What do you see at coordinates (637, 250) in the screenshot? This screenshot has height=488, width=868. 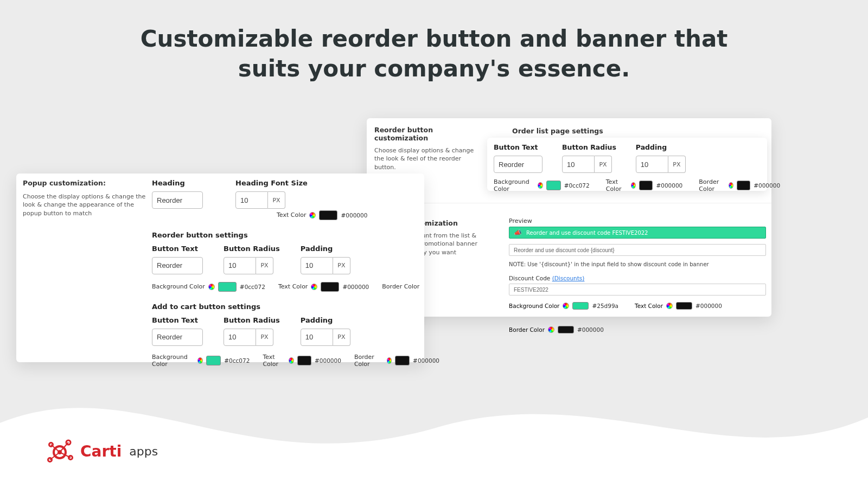 I see `banner-template-input` at bounding box center [637, 250].